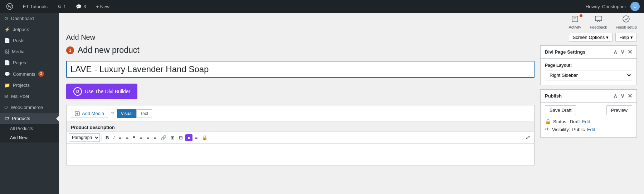  Describe the element at coordinates (19, 63) in the screenshot. I see `sidebar-item-label: Pages` at that location.